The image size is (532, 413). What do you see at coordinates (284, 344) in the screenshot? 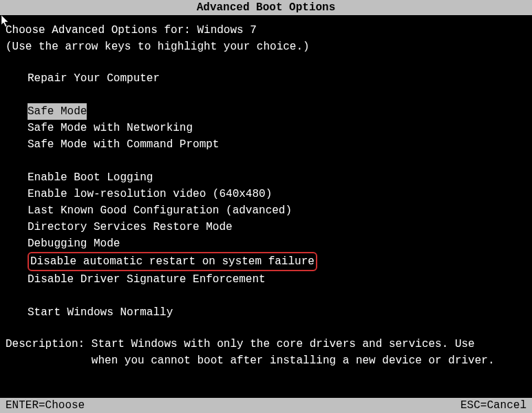
I see `description-text-1: Start Windows with only the core drivers…` at bounding box center [284, 344].